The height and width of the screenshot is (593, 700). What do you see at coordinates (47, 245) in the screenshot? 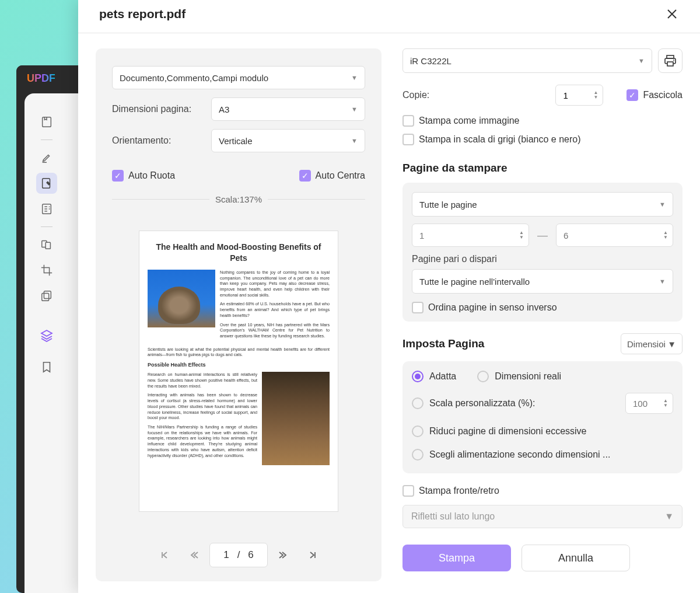
I see `organize-icon` at bounding box center [47, 245].